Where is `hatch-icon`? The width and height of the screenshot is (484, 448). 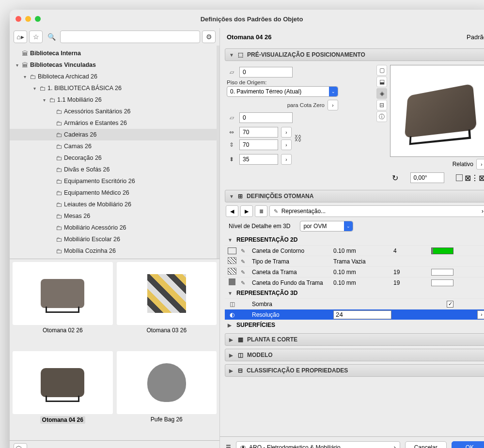
hatch-icon is located at coordinates (232, 261).